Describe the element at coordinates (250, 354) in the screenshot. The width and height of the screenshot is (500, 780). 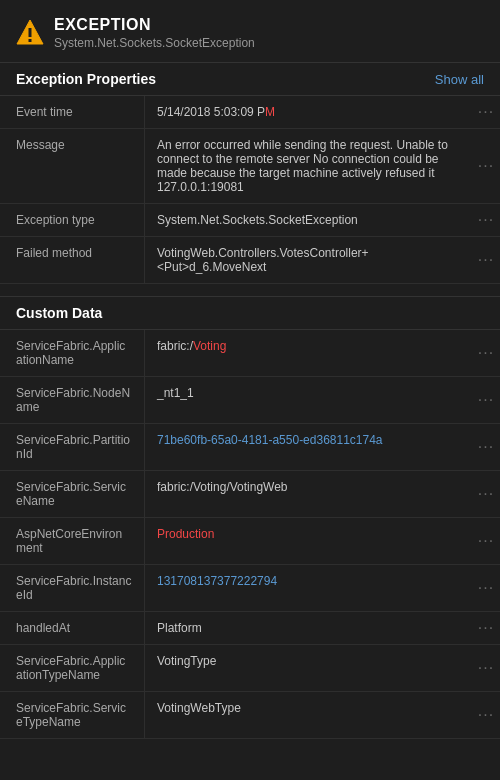
I see `table-row: ServiceFabric.ApplicationName fabric:/Vo…` at that location.